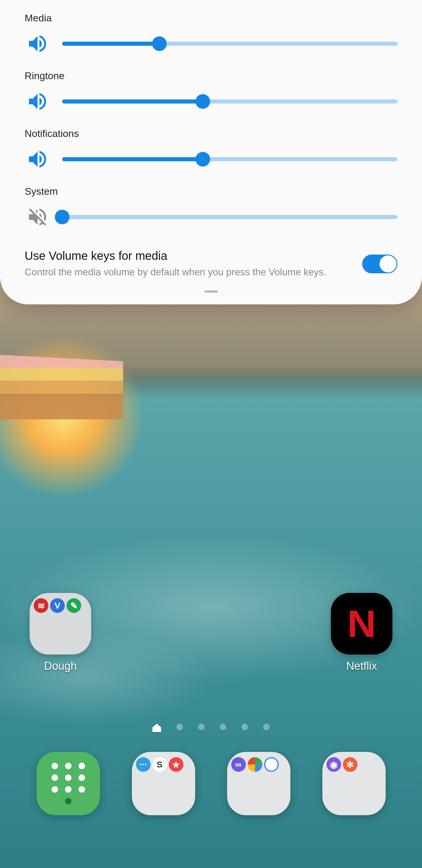 Image resolution: width=422 pixels, height=868 pixels. Describe the element at coordinates (38, 217) in the screenshot. I see `speaker-muted-icon` at that location.